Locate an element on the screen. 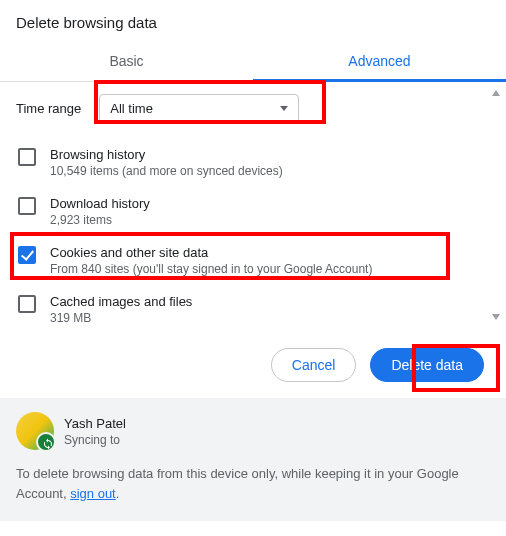 The height and width of the screenshot is (536, 506). chevron-down-icon is located at coordinates (284, 108).